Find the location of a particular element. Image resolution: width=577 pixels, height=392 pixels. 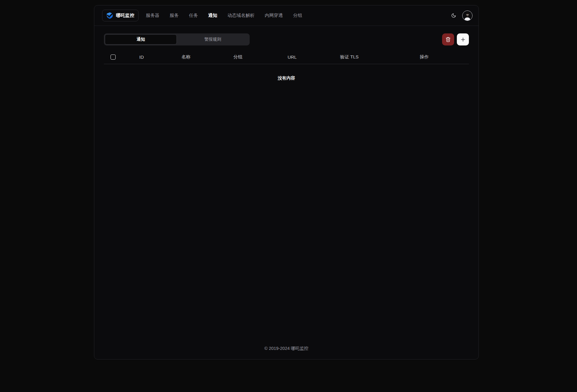

table-header-group: 分组 is located at coordinates (238, 57).